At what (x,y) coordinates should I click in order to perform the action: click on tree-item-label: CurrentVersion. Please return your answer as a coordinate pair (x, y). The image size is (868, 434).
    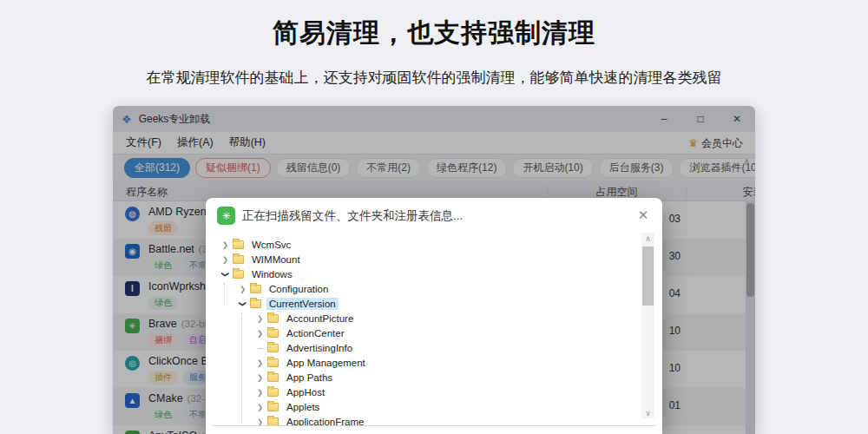
    Looking at the image, I should click on (302, 304).